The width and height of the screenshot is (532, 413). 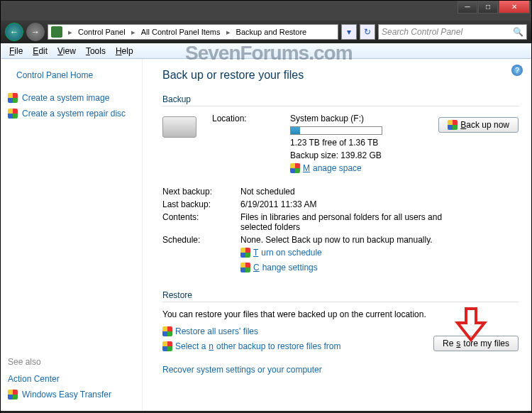 I want to click on location-label: Location:, so click(x=251, y=119).